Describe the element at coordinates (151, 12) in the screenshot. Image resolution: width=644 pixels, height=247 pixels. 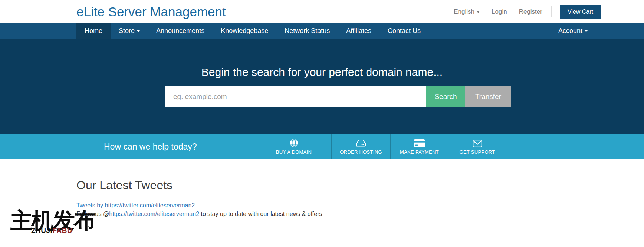
I see `site-logo: eLite Server Management` at that location.